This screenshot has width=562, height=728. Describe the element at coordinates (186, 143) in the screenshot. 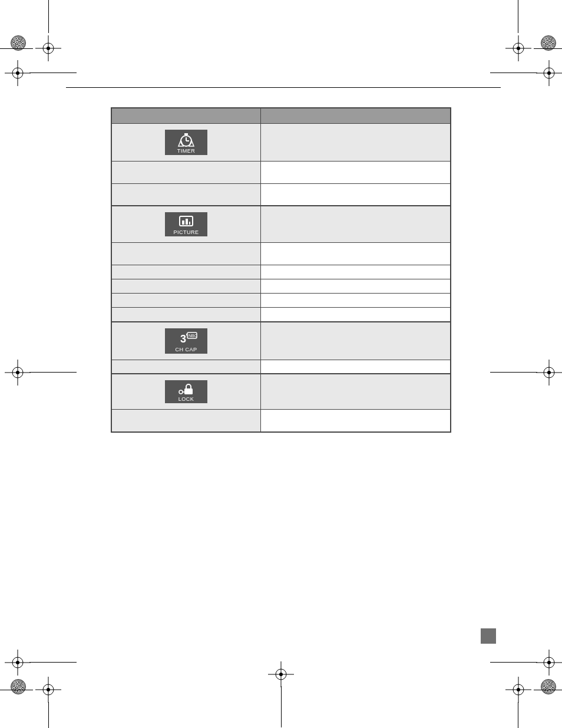

I see `timer-icon: TIMER` at that location.